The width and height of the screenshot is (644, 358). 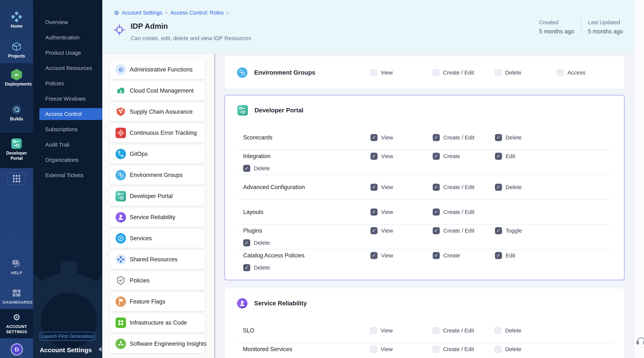 What do you see at coordinates (158, 112) in the screenshot?
I see `resource-category-card: Supply Chain Assurance` at bounding box center [158, 112].